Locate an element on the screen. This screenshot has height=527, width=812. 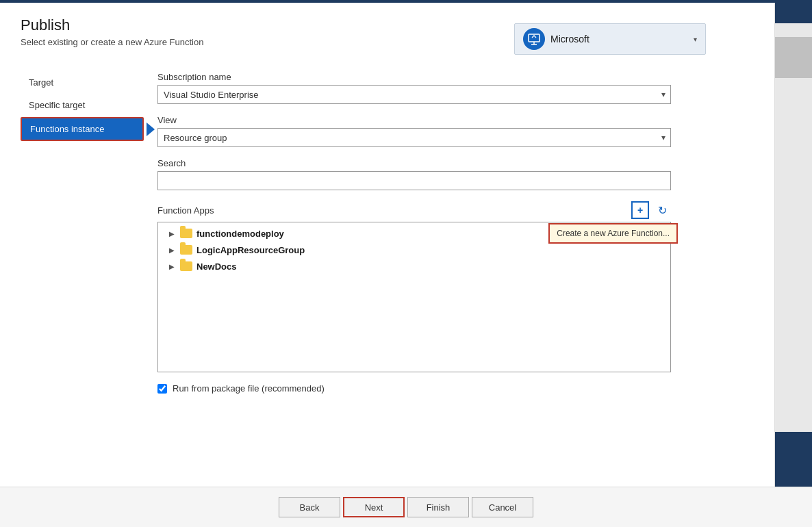
view-select: Resource group is located at coordinates (414, 138).